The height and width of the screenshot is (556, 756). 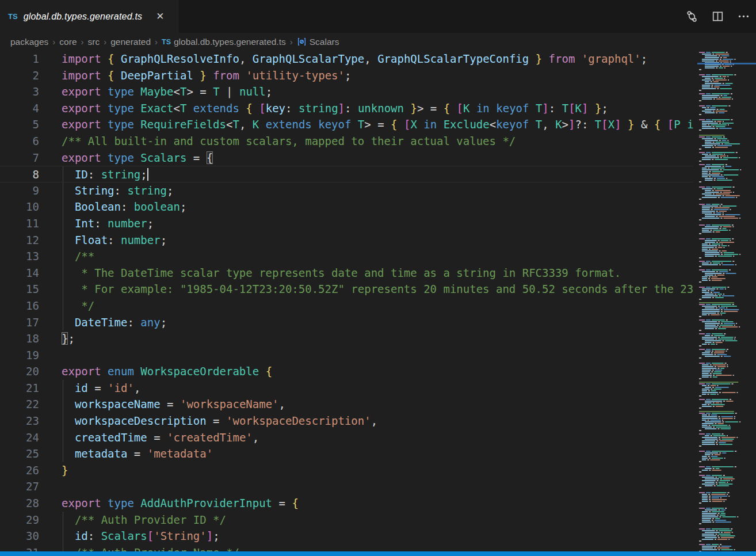 What do you see at coordinates (346, 372) in the screenshot?
I see `code-line: 20export enum WorkspaceOrderable {` at bounding box center [346, 372].